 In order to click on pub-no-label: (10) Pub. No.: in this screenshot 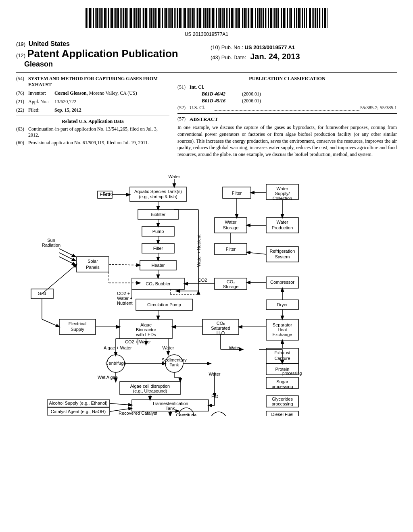, I will do `click(227, 48)`.